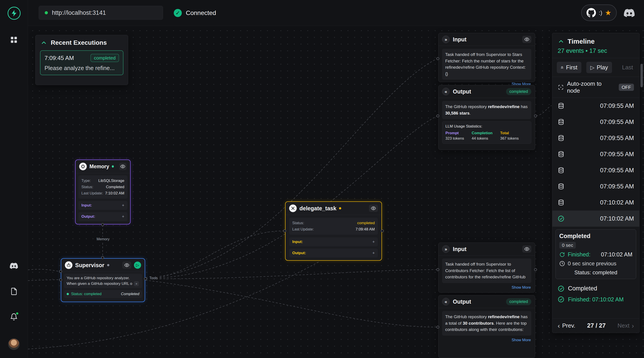 The height and width of the screenshot is (358, 644). Describe the element at coordinates (112, 167) in the screenshot. I see `memory-status-dot` at that location.